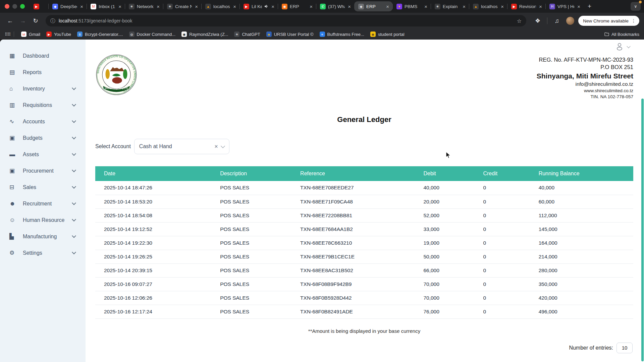 The height and width of the screenshot is (362, 644). Describe the element at coordinates (15, 6) in the screenshot. I see `minimize-window-button` at that location.